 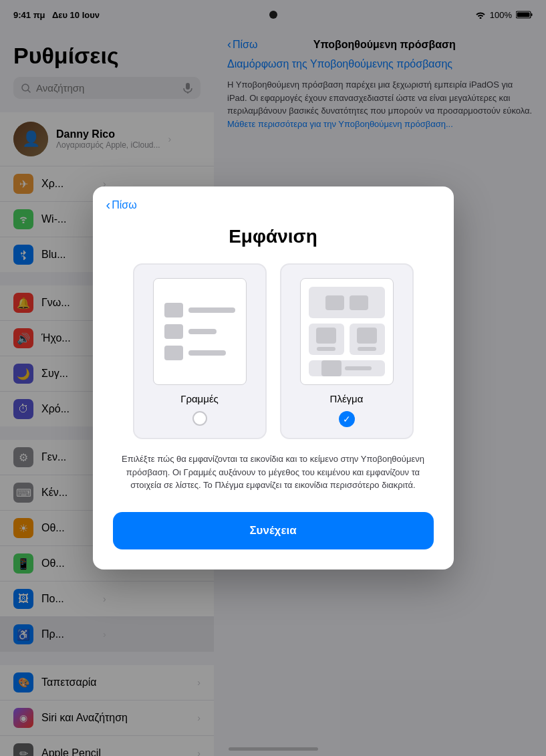 I want to click on grid-checkmark: ✓, so click(x=347, y=419).